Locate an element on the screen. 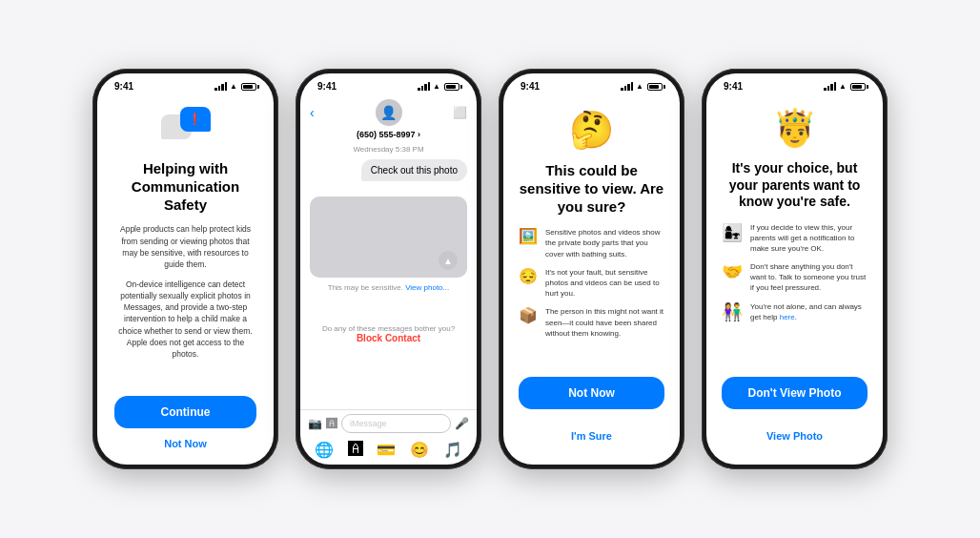 This screenshot has height=538, width=980. emoji-2: 🅰 is located at coordinates (356, 450).